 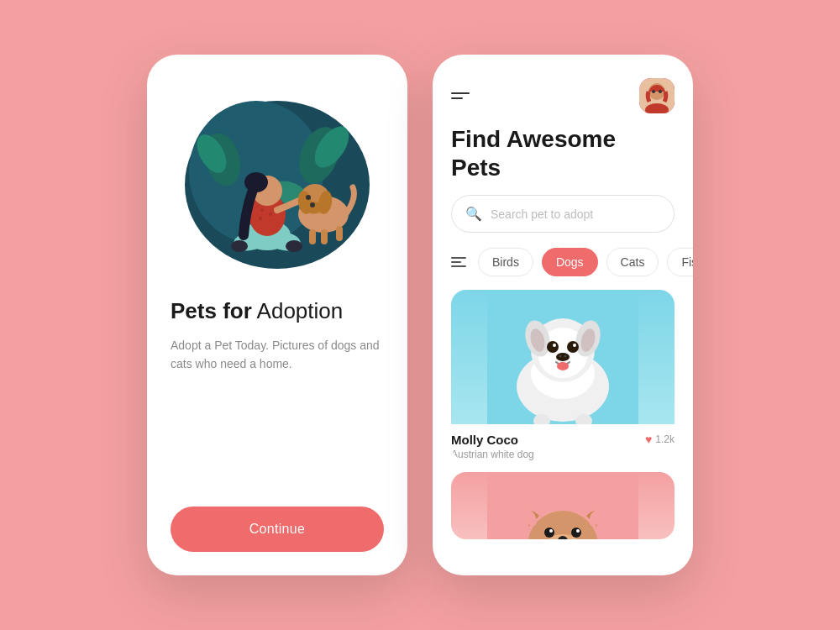 What do you see at coordinates (633, 262) in the screenshot?
I see `filter-chip-cats: Cats` at bounding box center [633, 262].